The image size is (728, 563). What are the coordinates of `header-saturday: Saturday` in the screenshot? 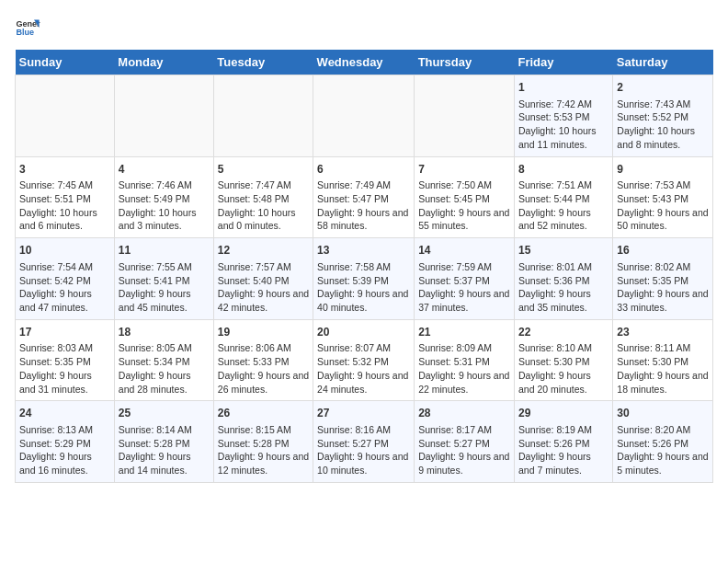 It's located at (664, 63).